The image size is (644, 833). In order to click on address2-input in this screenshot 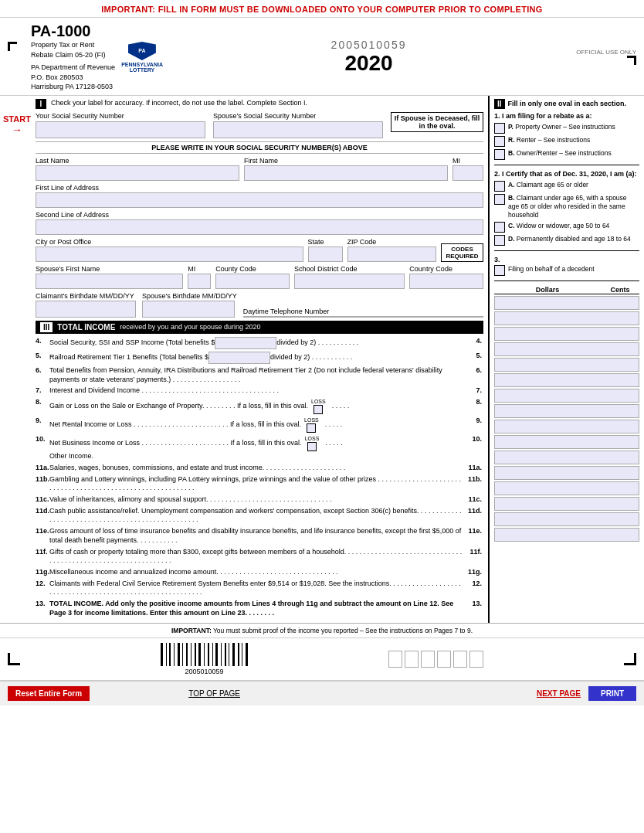, I will do `click(259, 227)`.